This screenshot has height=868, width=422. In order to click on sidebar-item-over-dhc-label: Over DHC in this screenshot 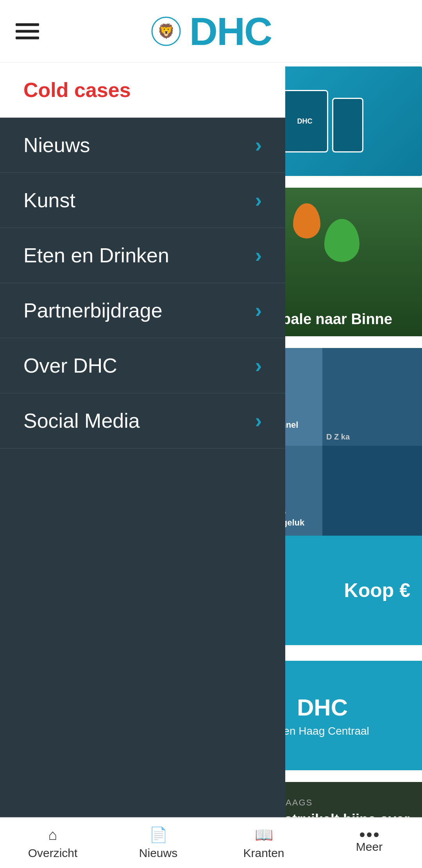, I will do `click(70, 366)`.